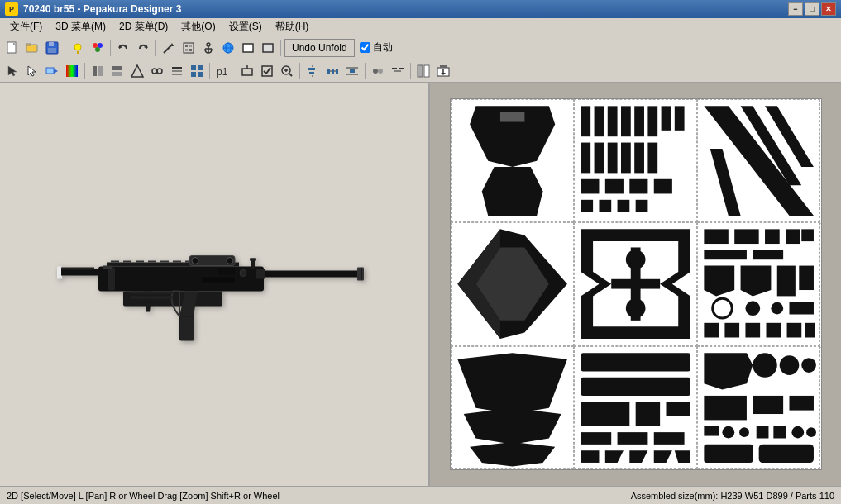 This screenshot has width=841, height=504. I want to click on menu-help: 帮助(H), so click(293, 26).